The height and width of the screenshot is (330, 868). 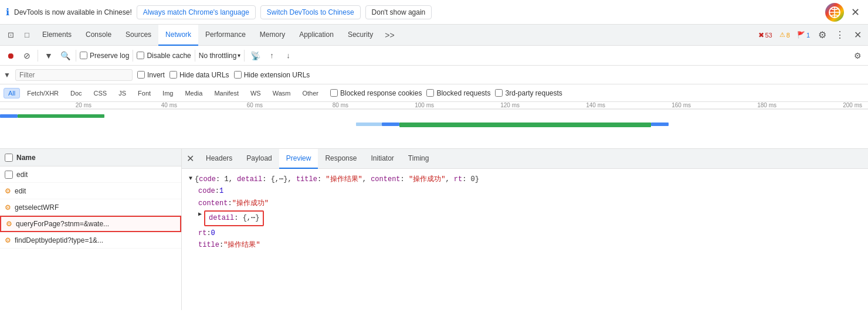 I want to click on root-expand-arrow: ▼, so click(x=191, y=178).